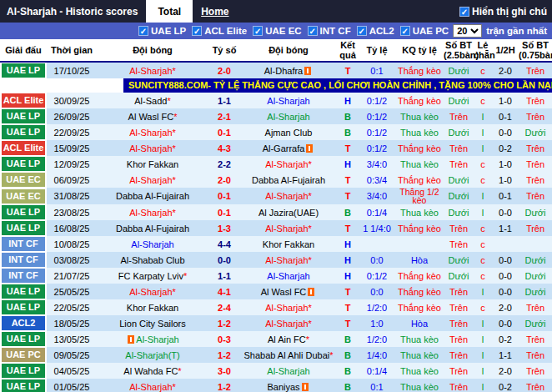 Image resolution: width=552 pixels, height=392 pixels. Describe the element at coordinates (276, 244) in the screenshot. I see `match-row: INT CF10/08/25Al-Sharjah4-4Khor FakkanHT…` at that location.